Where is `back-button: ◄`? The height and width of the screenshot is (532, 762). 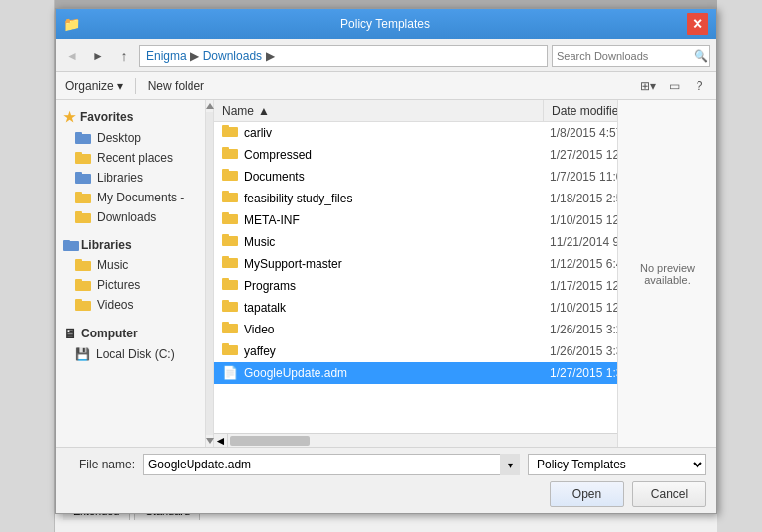
back-button: ◄ is located at coordinates (72, 56).